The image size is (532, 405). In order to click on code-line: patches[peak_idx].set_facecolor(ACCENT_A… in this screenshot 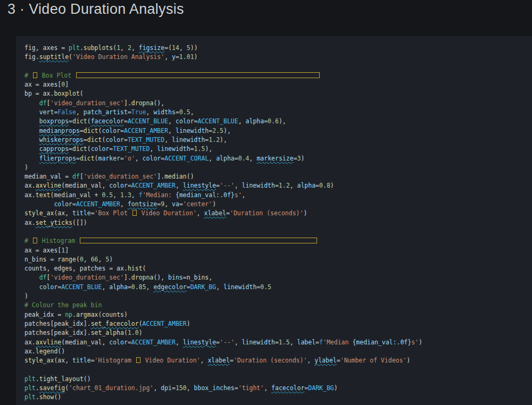, I will do `click(278, 324)`.